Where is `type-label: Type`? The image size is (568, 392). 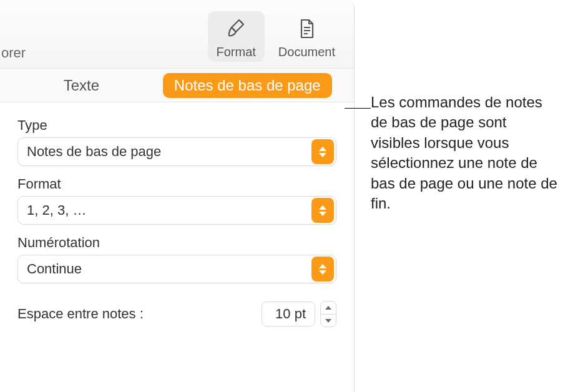
type-label: Type is located at coordinates (177, 125).